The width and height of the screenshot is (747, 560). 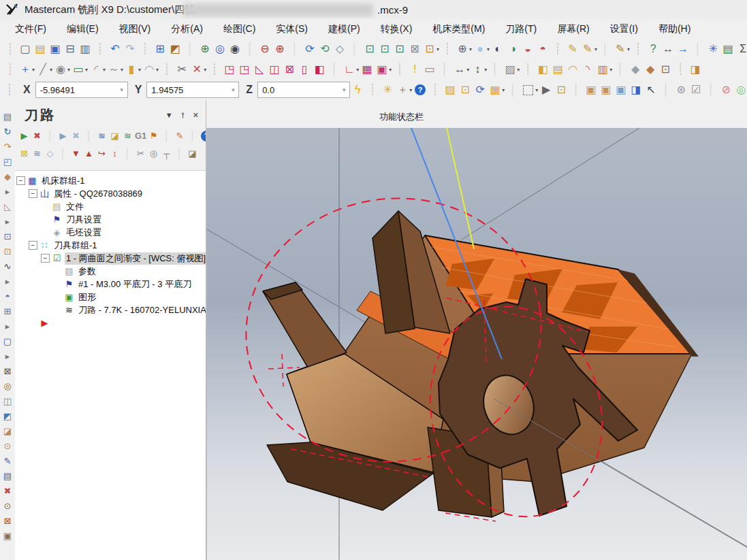 What do you see at coordinates (193, 90) in the screenshot?
I see `y-coordinate-input: 1.94575 ▼` at bounding box center [193, 90].